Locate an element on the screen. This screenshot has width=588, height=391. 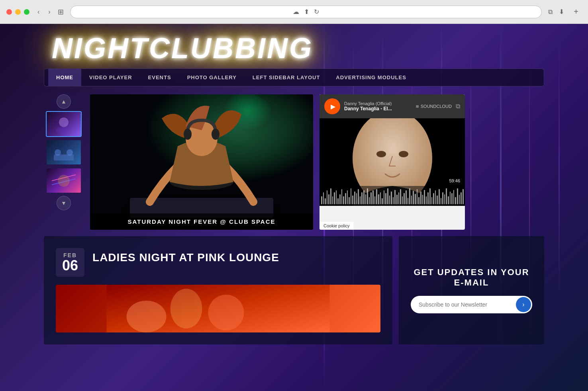
up-arrow-icon: ▲ is located at coordinates (64, 102).